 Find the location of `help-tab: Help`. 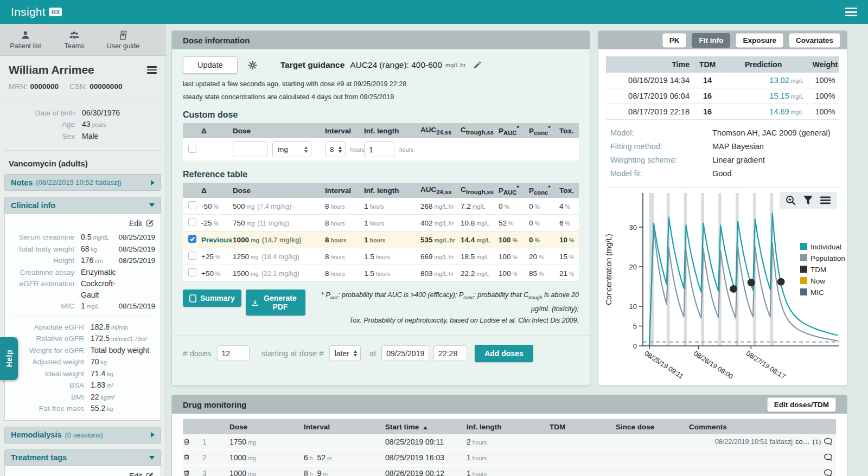

help-tab: Help is located at coordinates (9, 359).